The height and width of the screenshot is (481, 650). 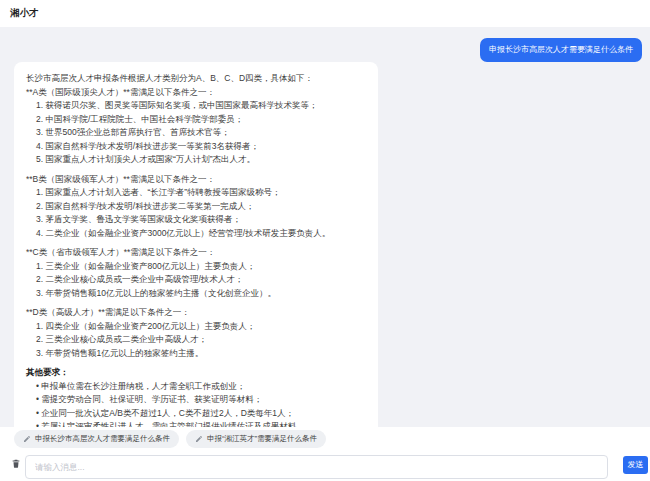 I want to click on message-input, so click(x=316, y=467).